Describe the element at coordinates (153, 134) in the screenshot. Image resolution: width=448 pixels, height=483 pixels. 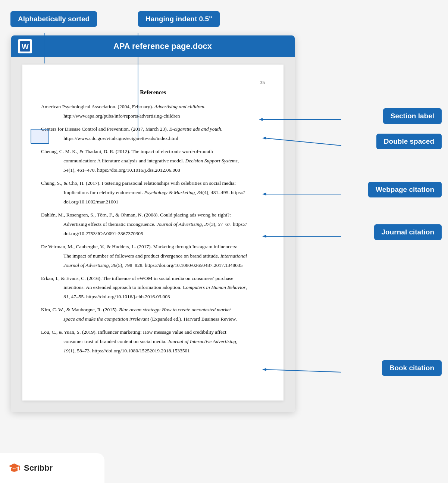
I see `table-row: Centers for Disease Control and Preventi…` at that location.